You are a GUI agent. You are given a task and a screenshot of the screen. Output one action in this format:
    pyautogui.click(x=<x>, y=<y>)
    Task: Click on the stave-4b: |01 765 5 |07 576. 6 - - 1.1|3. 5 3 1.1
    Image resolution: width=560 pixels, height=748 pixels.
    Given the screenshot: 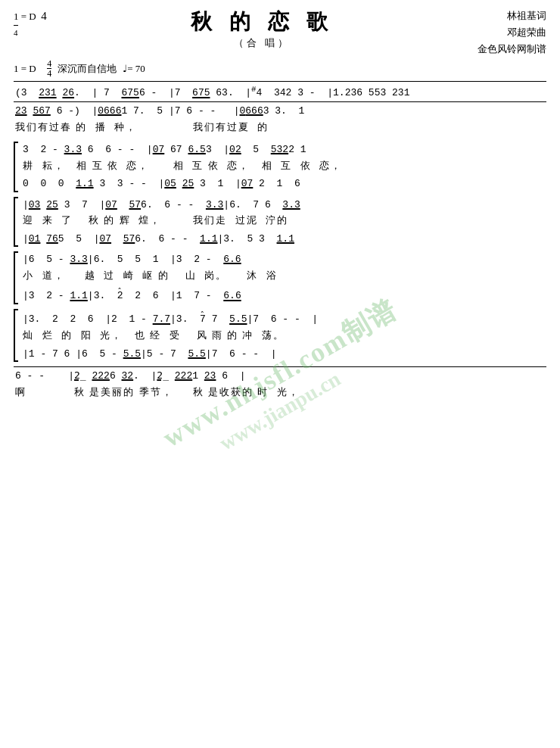 What is the action you would take?
    pyautogui.click(x=284, y=238)
    